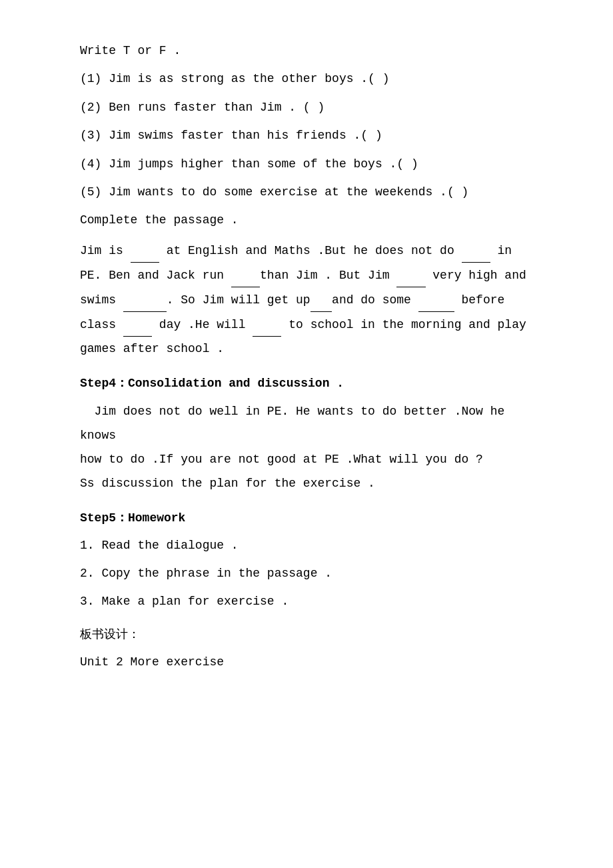 The width and height of the screenshot is (613, 868). I want to click on homework-2: 2. Copy the phrase in the passage ., so click(306, 573).